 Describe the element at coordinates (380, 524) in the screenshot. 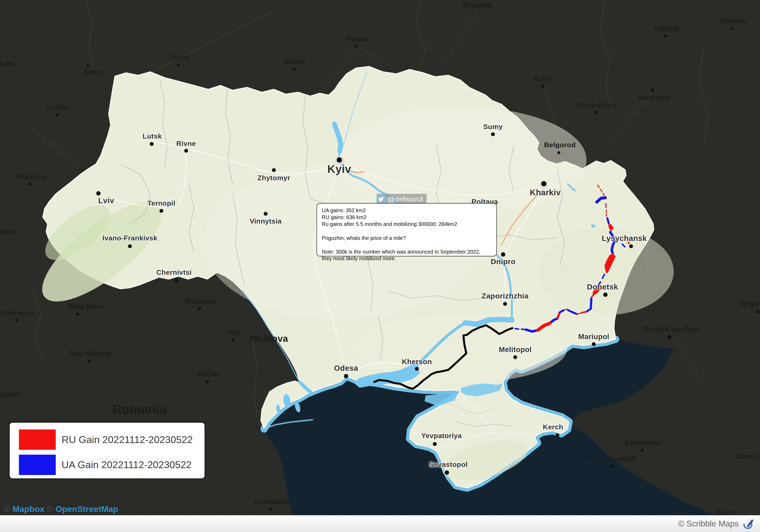

I see `footer-bar: © Scribble Maps` at that location.